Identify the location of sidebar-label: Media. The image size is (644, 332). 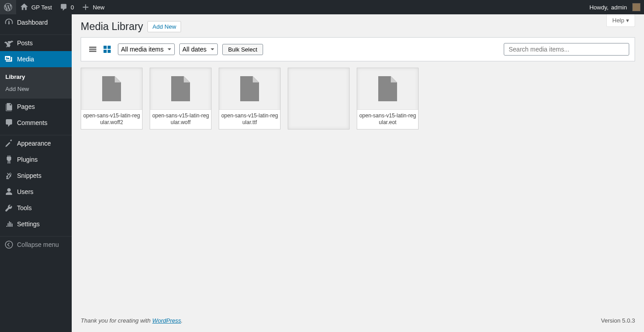
(26, 59).